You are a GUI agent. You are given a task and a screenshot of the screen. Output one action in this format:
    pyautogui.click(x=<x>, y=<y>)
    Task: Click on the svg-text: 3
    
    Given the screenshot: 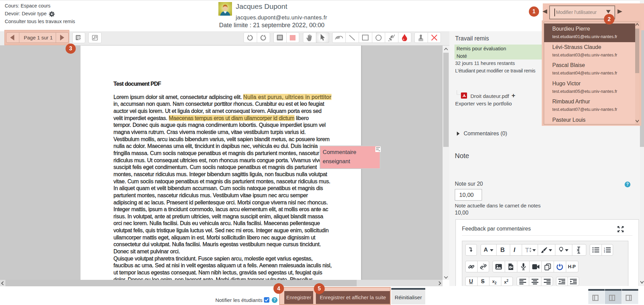 What is the action you would take?
    pyautogui.click(x=605, y=252)
    